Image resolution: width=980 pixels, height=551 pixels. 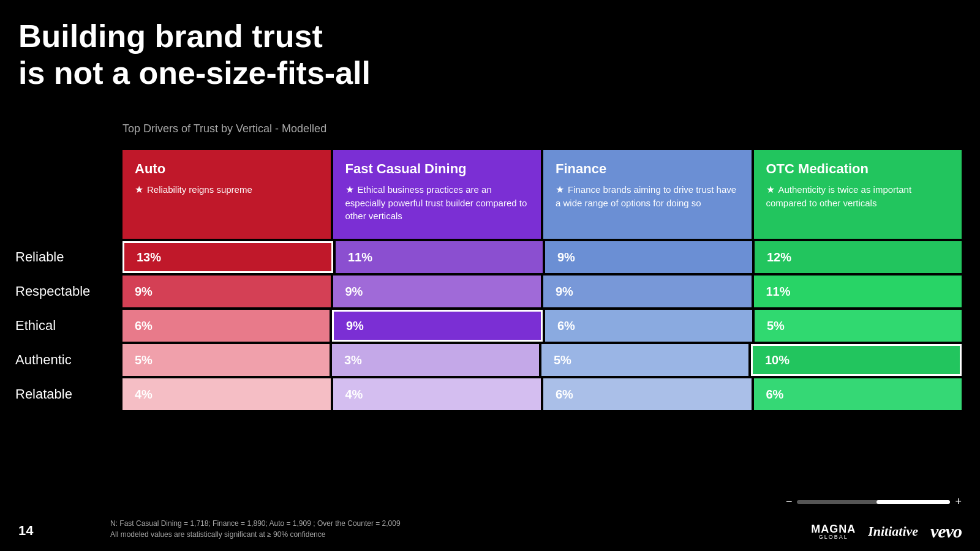 What do you see at coordinates (226, 326) in the screenshot?
I see `cell-auto-ethical: 6%` at bounding box center [226, 326].